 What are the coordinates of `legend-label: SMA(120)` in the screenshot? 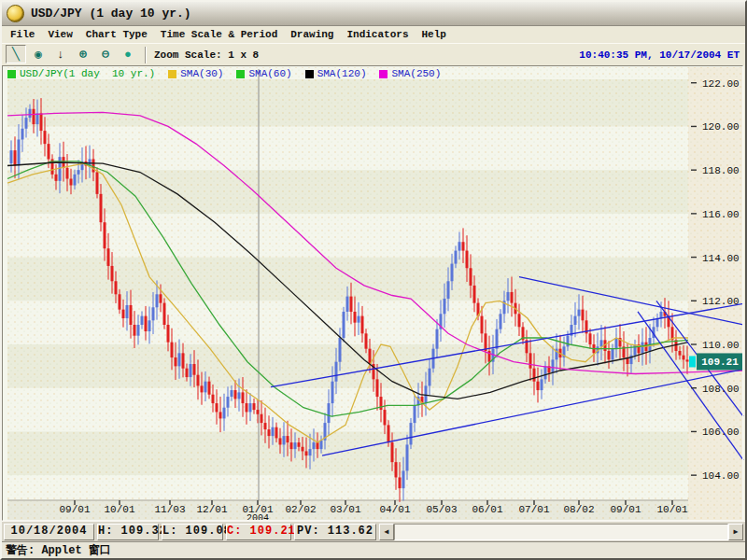 It's located at (342, 74).